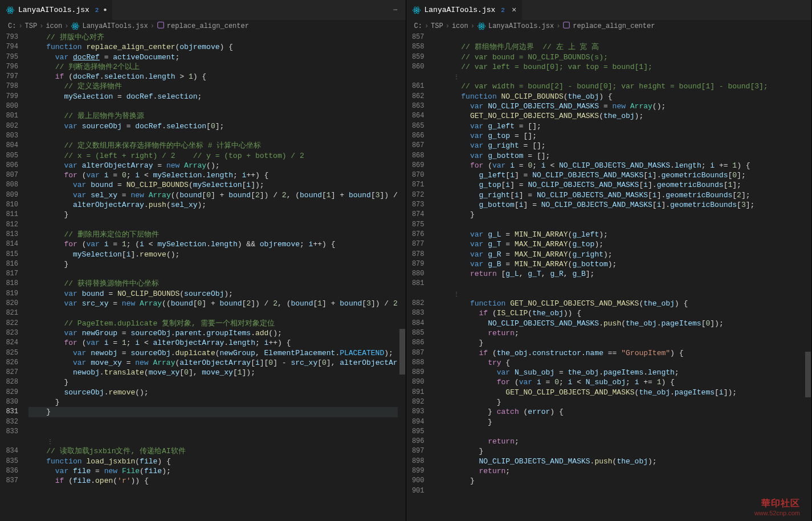 The height and width of the screenshot is (521, 812). Describe the element at coordinates (217, 116) in the screenshot. I see `code-line: // 最上层物件为替换源` at that location.